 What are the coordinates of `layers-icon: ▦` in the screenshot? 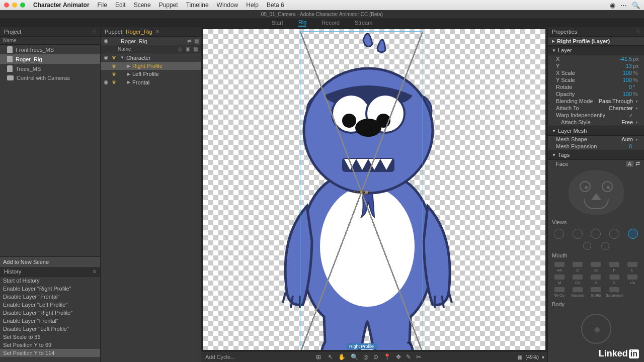 It's located at (196, 41).